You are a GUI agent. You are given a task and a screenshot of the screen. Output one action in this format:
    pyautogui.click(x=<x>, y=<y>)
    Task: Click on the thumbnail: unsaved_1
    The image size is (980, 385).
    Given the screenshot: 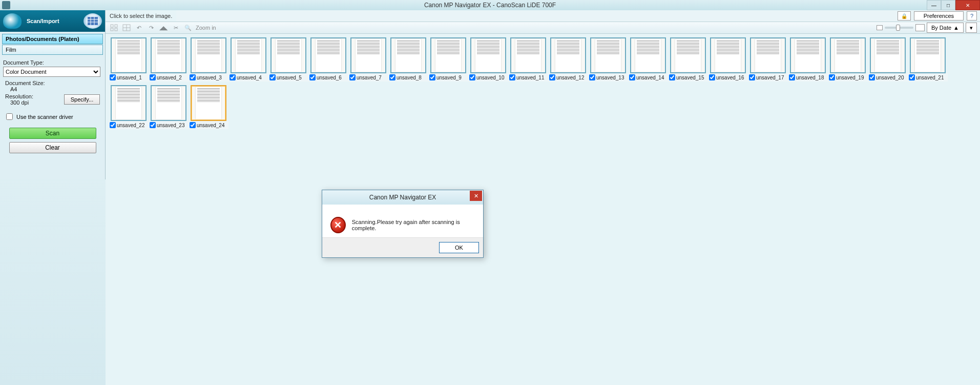 What is the action you would take?
    pyautogui.click(x=129, y=59)
    